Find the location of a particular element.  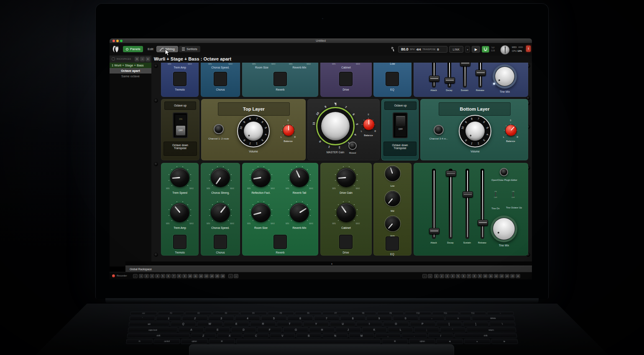

key: O is located at coordinates (396, 324).